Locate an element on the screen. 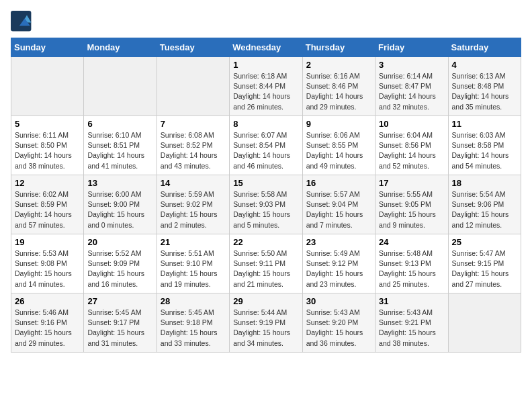 Image resolution: width=532 pixels, height=411 pixels. calendar-cell: 26Sunrise: 5:46 AMSunset: 9:16 PMDayligh… is located at coordinates (48, 323).